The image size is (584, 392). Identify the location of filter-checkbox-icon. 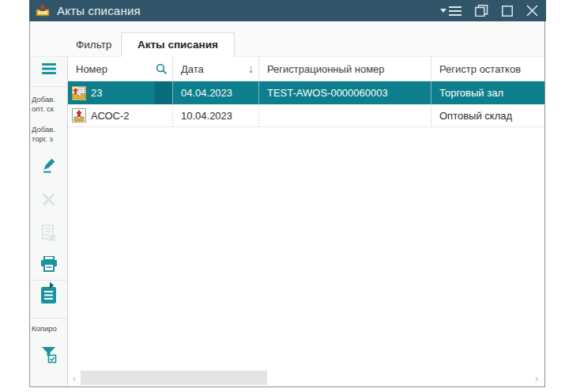
(49, 355).